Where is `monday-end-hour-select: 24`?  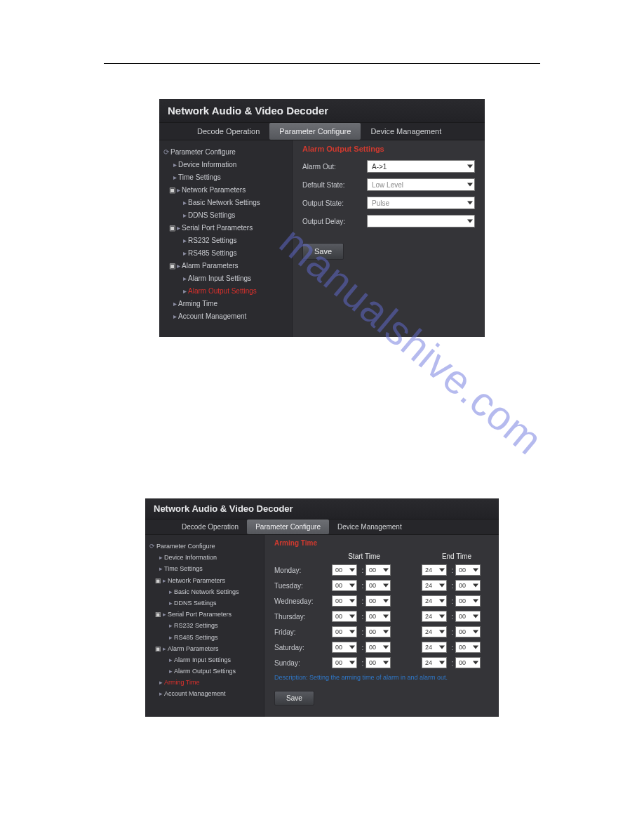 monday-end-hour-select: 24 is located at coordinates (434, 570).